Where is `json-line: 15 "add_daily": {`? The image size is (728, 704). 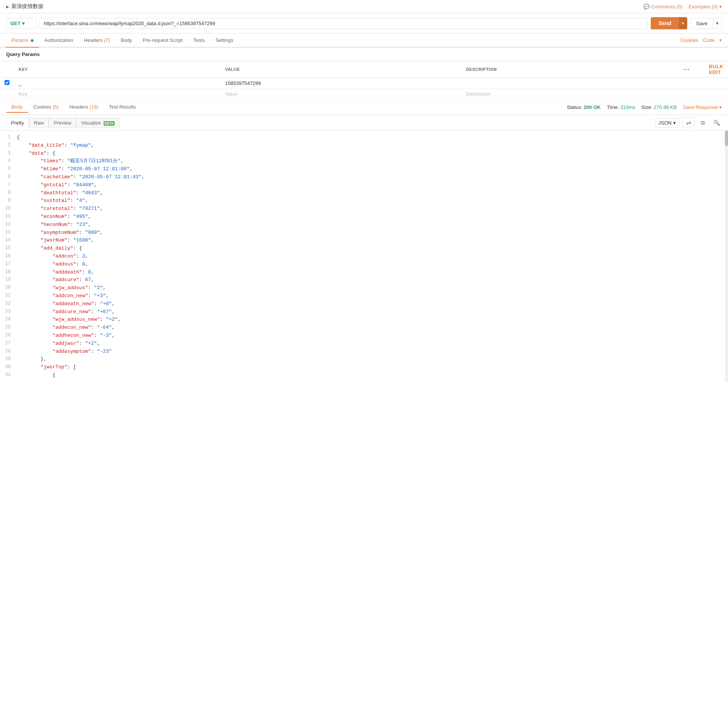
json-line: 15 "add_daily": { is located at coordinates (364, 248).